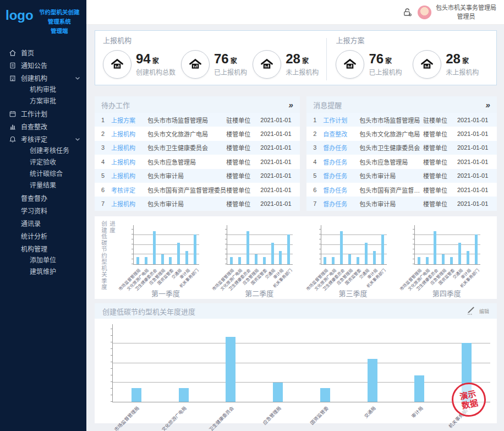 Image resolution: width=504 pixels, height=431 pixels. Describe the element at coordinates (462, 72) in the screenshot. I see `stat-label: 未上报机构` at that location.